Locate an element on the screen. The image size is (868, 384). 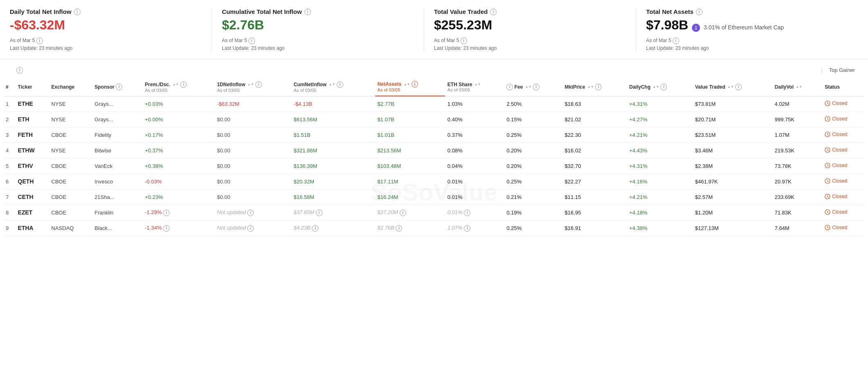
table-row: 7 CETH CBOE 21Sha... +0.23% $0.00 $16.58… is located at coordinates (434, 197).